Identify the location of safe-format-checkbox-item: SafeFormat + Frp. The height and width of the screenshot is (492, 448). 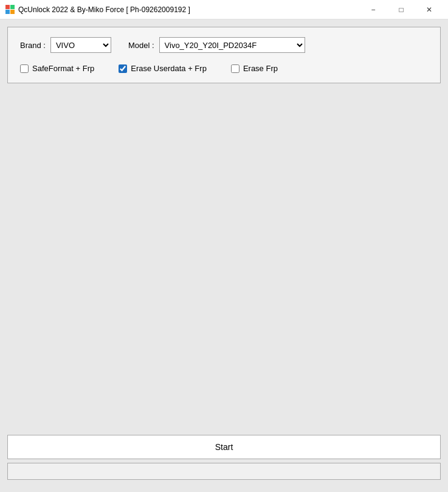
(57, 68).